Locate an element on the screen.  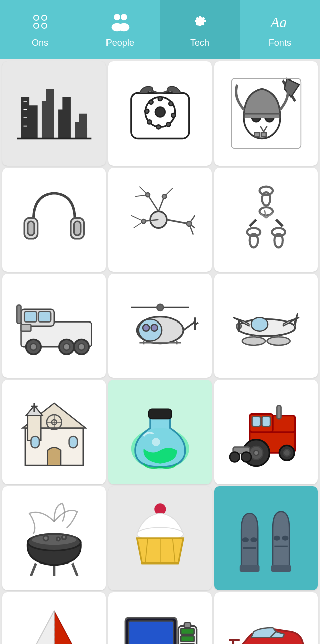
grid-item-city is located at coordinates (54, 114).